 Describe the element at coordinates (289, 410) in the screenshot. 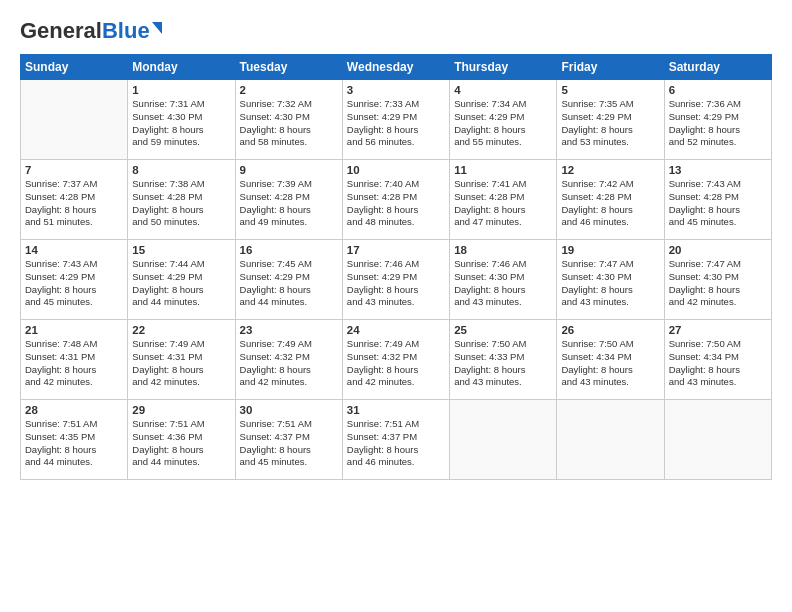

I see `day-number: 30` at that location.